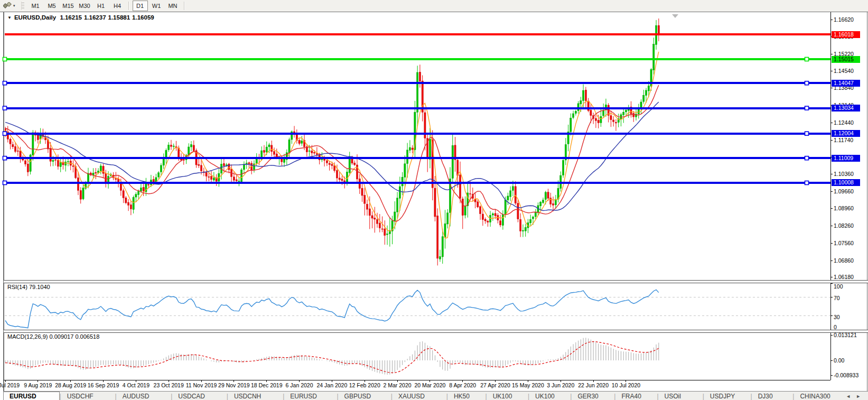 The height and width of the screenshot is (400, 868). Describe the element at coordinates (311, 396) in the screenshot. I see `chart-tab-eurusd-m15: EURUSD M15` at that location.